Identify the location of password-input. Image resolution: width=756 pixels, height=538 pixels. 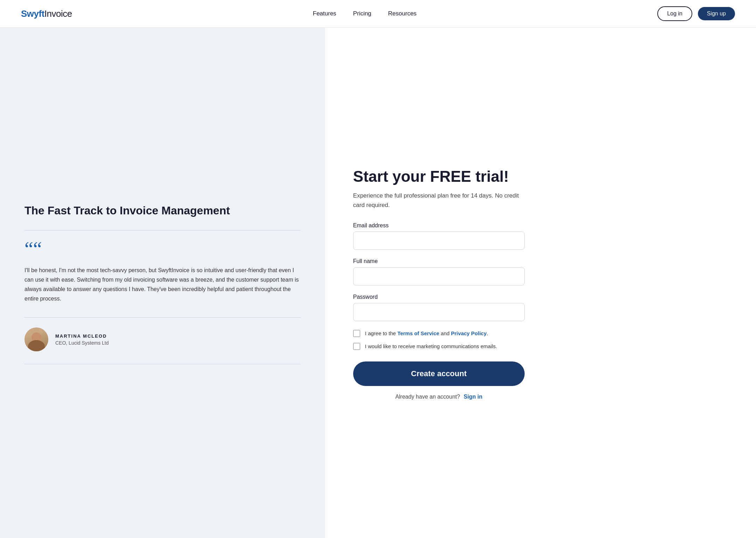
(439, 312).